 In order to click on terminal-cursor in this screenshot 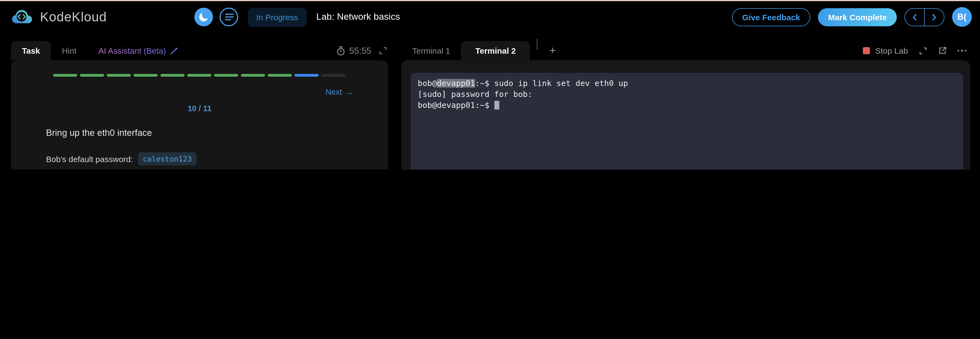, I will do `click(497, 105)`.